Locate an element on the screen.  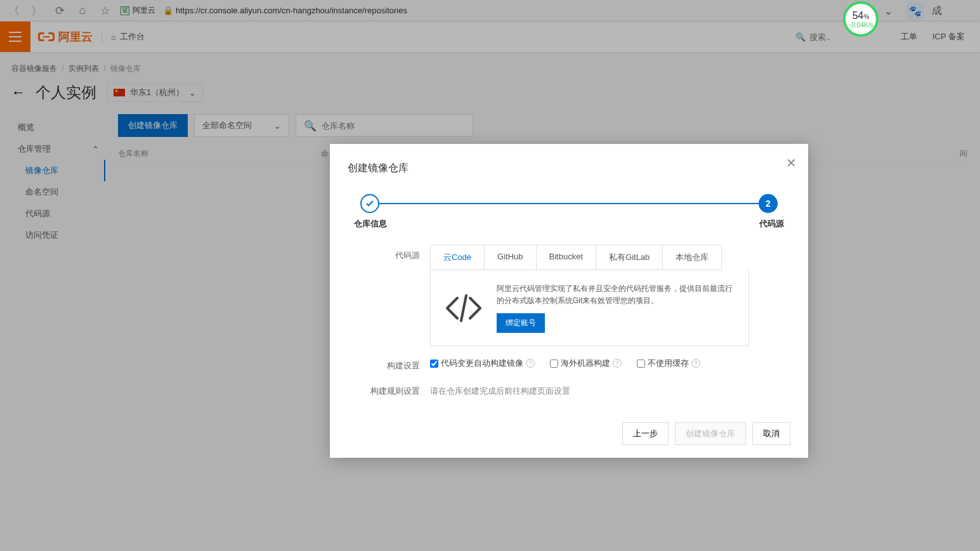
tab-private-gitlab: 私有GitLab is located at coordinates (629, 257).